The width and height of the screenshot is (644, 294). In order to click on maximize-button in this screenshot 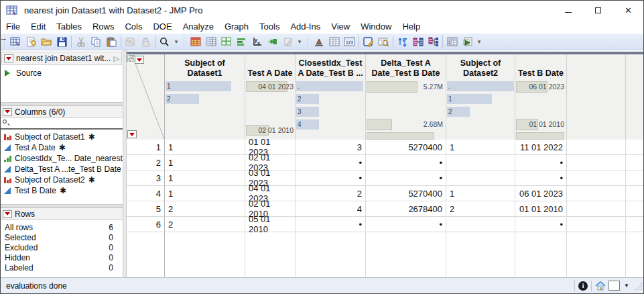, I will do `click(598, 10)`.